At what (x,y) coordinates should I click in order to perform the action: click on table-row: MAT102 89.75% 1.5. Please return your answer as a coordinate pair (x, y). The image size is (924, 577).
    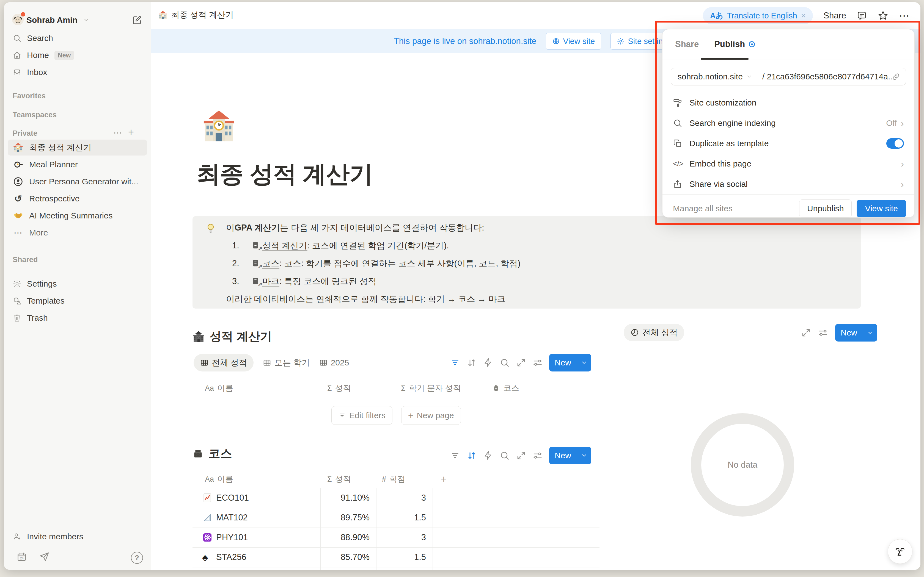
    Looking at the image, I should click on (396, 518).